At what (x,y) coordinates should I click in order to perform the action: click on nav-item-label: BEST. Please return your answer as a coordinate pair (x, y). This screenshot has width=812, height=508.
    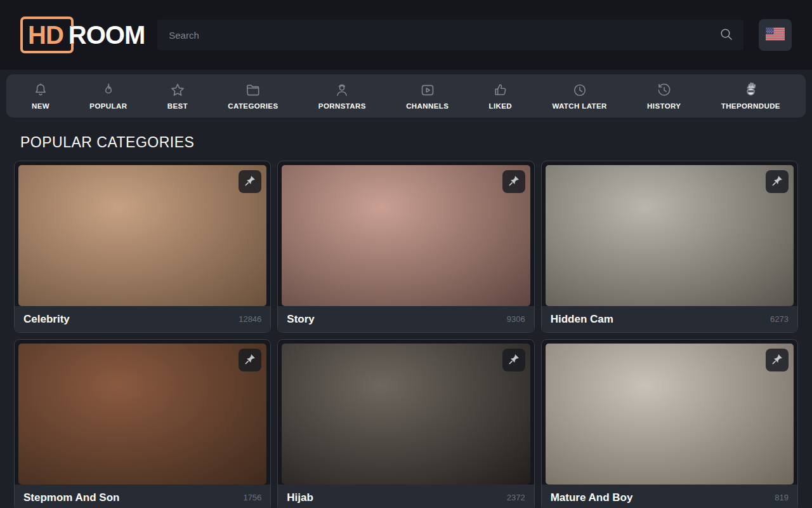
    Looking at the image, I should click on (178, 106).